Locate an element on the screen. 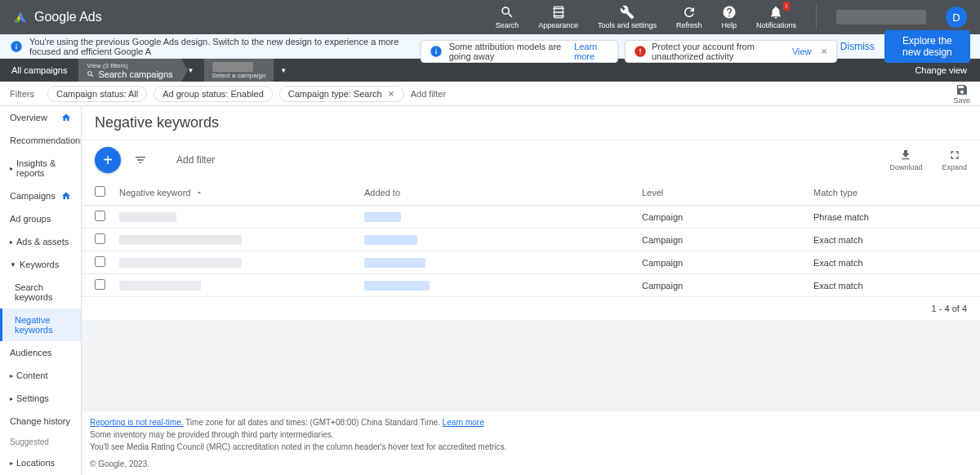 The image size is (980, 475). filter-chip: Campaign type: Search is located at coordinates (341, 94).